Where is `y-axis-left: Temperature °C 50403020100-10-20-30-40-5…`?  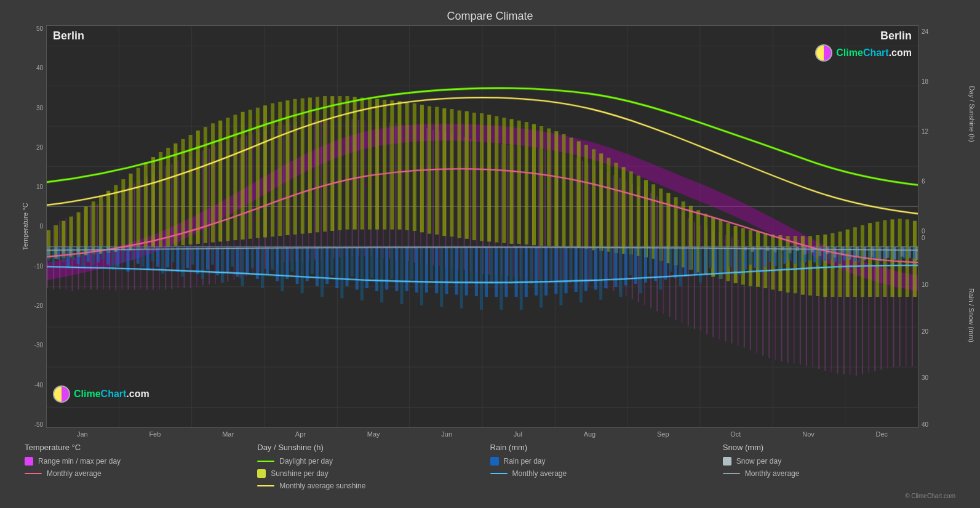
y-axis-left: Temperature °C 50403020100-10-20-30-40-5… is located at coordinates (30, 227).